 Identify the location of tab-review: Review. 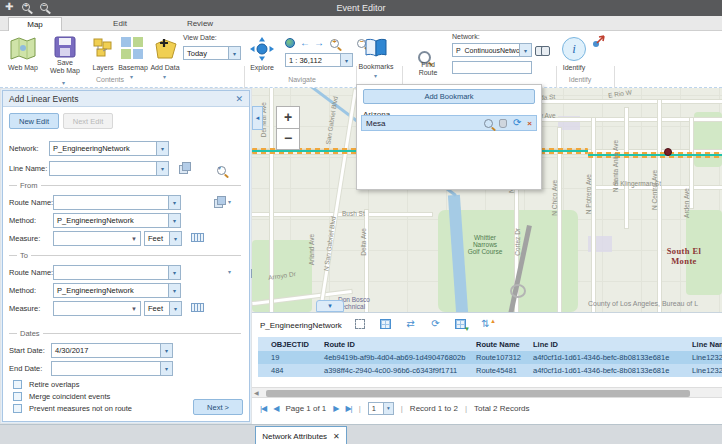
(200, 24).